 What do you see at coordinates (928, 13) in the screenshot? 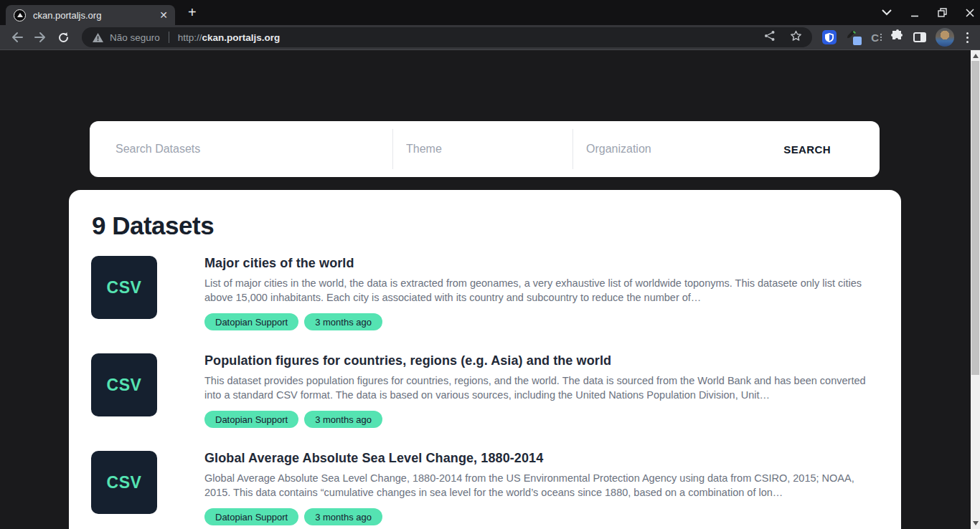
I see `window-controls` at bounding box center [928, 13].